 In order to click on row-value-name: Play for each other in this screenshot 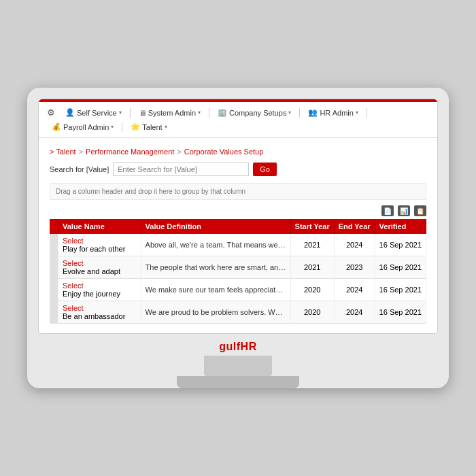, I will do `click(94, 249)`.